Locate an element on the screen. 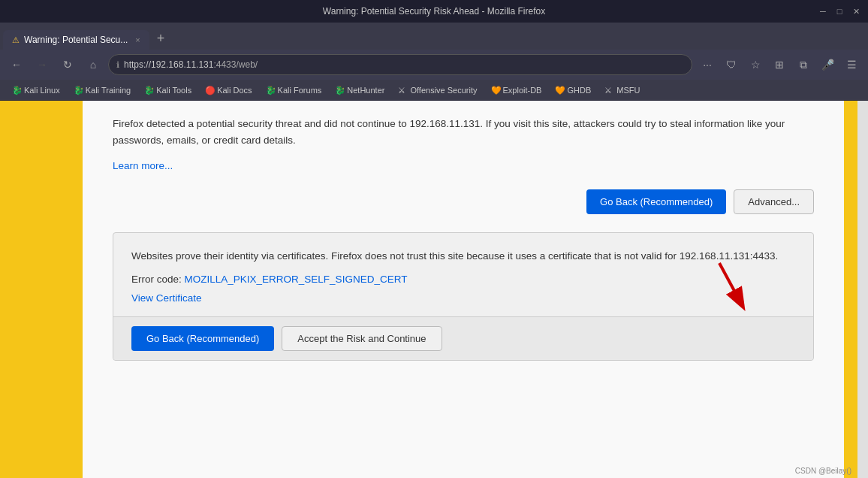 Image resolution: width=868 pixels, height=478 pixels. bookmark-kali-docs-label: Kali Docs is located at coordinates (234, 90).